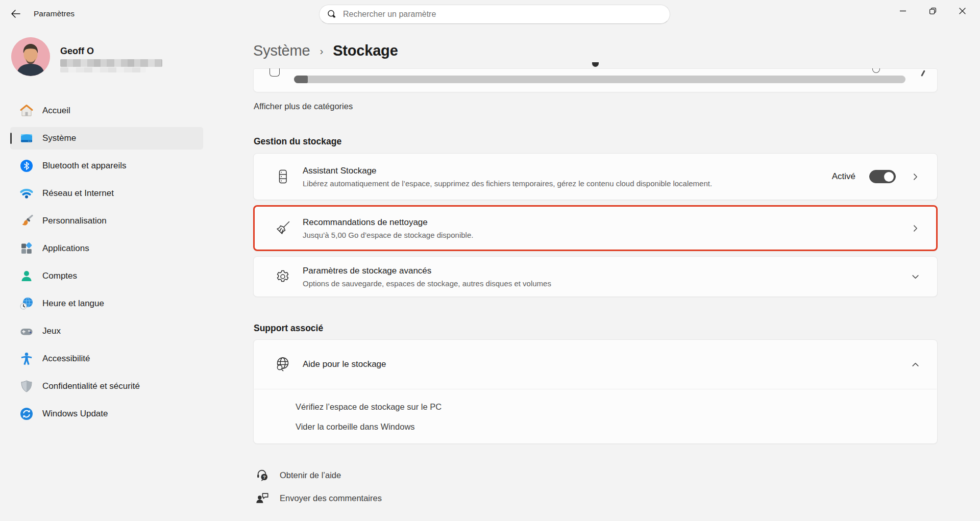 This screenshot has width=980, height=521. Describe the element at coordinates (933, 11) in the screenshot. I see `window-controls` at that location.